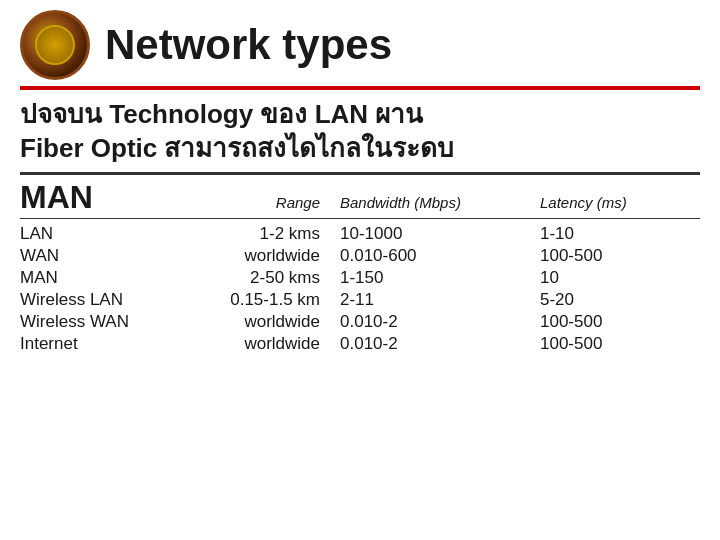  Describe the element at coordinates (360, 322) in the screenshot. I see `table-row: Wireless WAN worldwide 0.010-2 100-500` at that location.